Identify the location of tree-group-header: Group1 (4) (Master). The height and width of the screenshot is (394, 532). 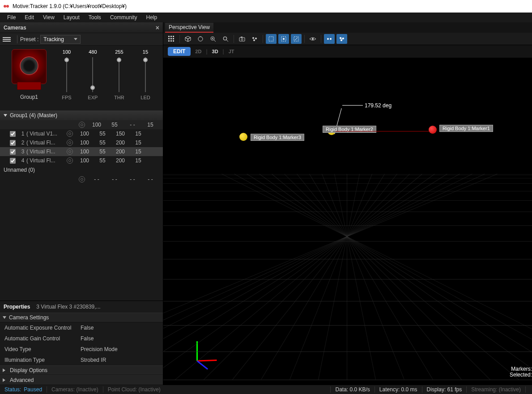
(81, 115).